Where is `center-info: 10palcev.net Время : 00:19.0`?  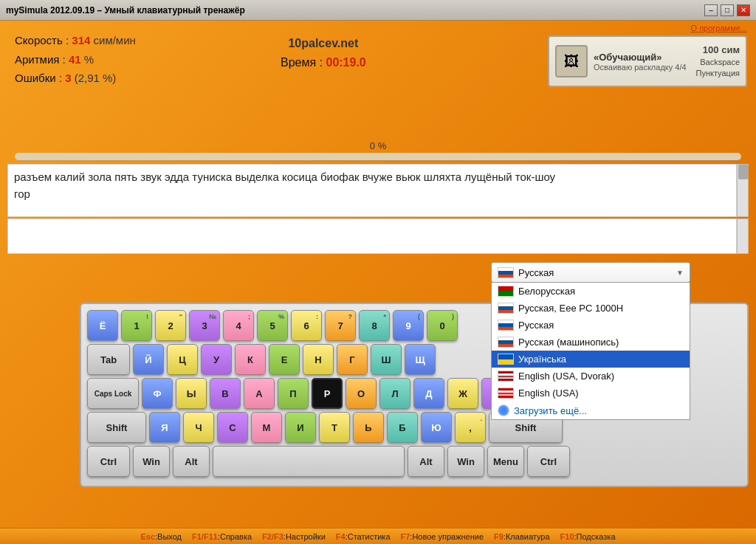 center-info: 10palcev.net Время : 00:19.0 is located at coordinates (323, 53).